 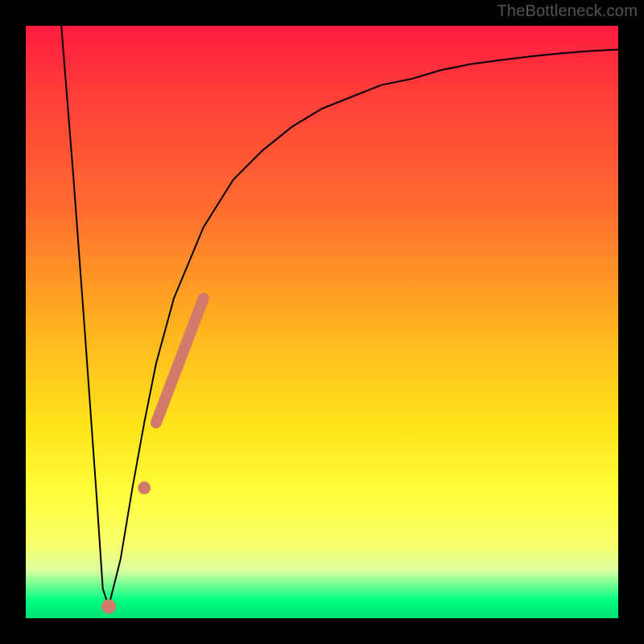 What do you see at coordinates (109, 606) in the screenshot?
I see `highlight-dot-lower` at bounding box center [109, 606].